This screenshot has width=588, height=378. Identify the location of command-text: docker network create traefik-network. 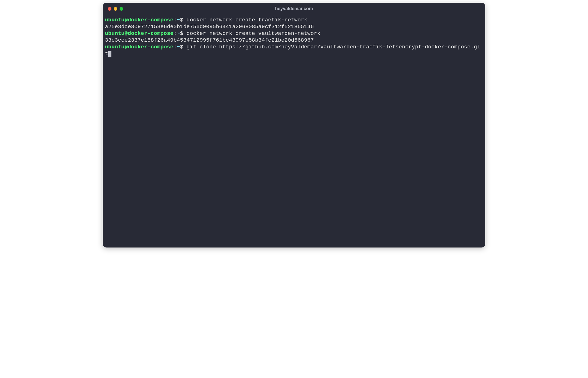
(247, 20).